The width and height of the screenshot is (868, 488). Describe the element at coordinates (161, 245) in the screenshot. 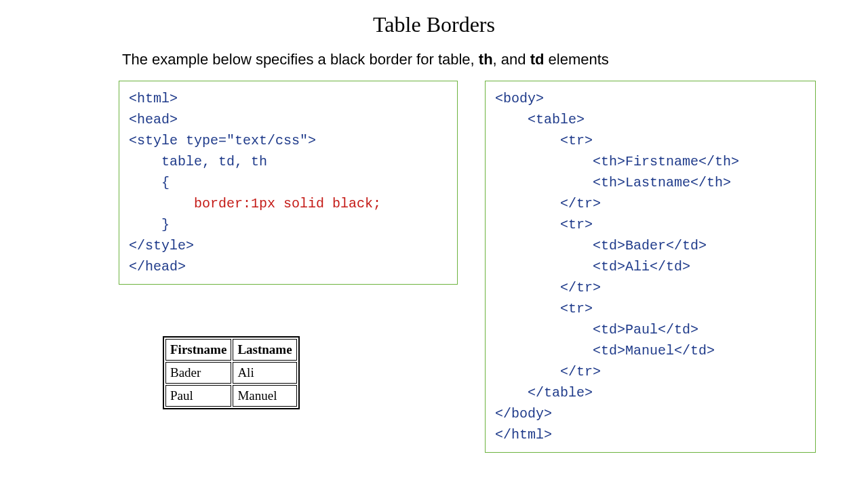

I see `code-line: </style>` at that location.